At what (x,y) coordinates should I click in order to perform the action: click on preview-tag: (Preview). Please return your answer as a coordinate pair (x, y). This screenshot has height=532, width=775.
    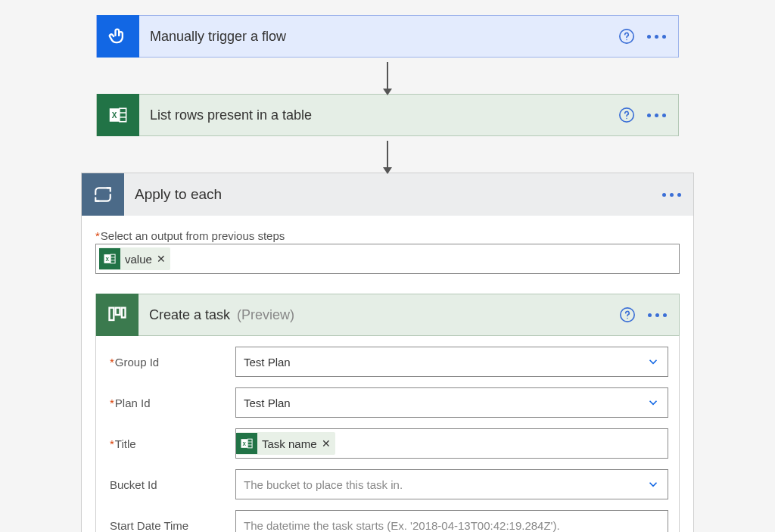
    Looking at the image, I should click on (266, 315).